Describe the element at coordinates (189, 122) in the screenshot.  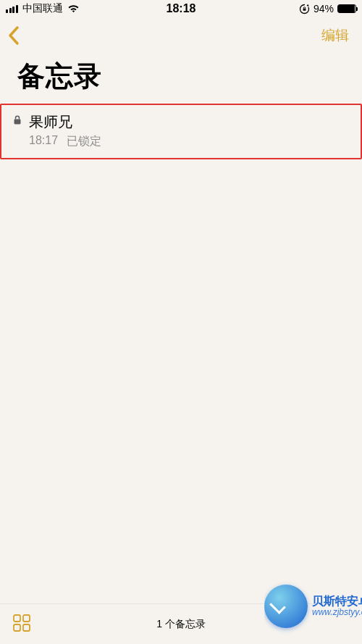
I see `note-title: 果师兄` at that location.